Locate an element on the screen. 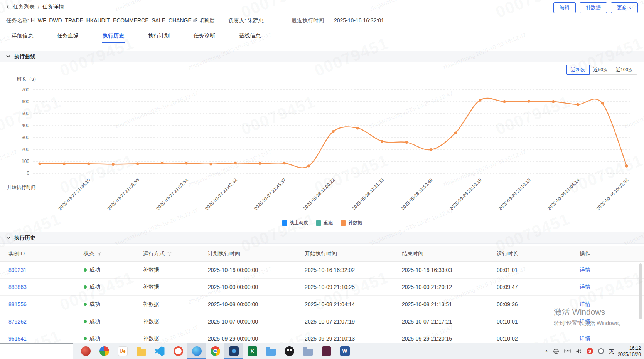 The image size is (644, 359). legend-item-2: 补数据 is located at coordinates (351, 223).